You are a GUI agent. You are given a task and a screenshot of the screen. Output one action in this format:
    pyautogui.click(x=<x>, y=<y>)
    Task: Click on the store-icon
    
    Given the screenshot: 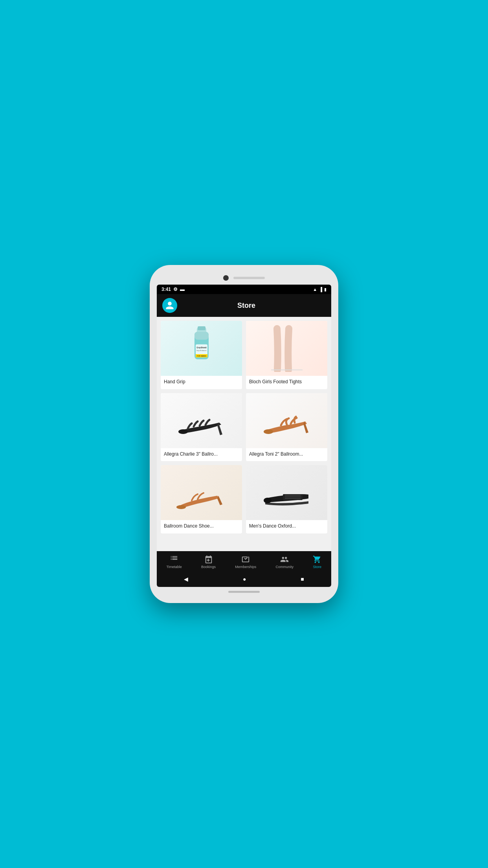 What is the action you would take?
    pyautogui.click(x=317, y=559)
    